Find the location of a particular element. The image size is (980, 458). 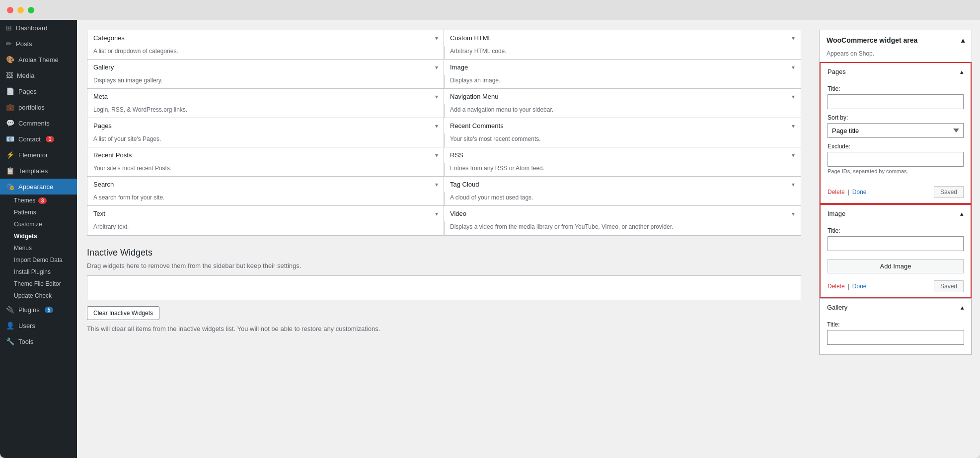

widget-categories-header: Categories ▾ is located at coordinates (266, 38).